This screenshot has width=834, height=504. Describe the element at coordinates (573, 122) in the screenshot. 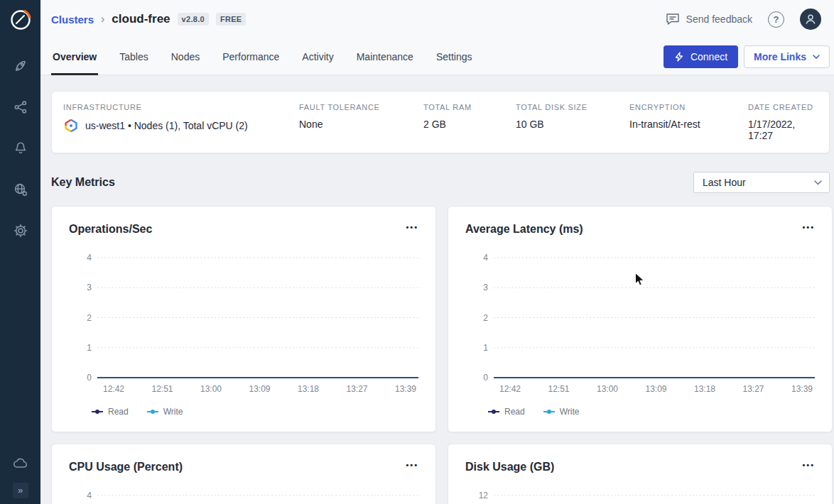

I see `info-col-total-disk: TOTAL DISK SIZE 10 GB` at that location.